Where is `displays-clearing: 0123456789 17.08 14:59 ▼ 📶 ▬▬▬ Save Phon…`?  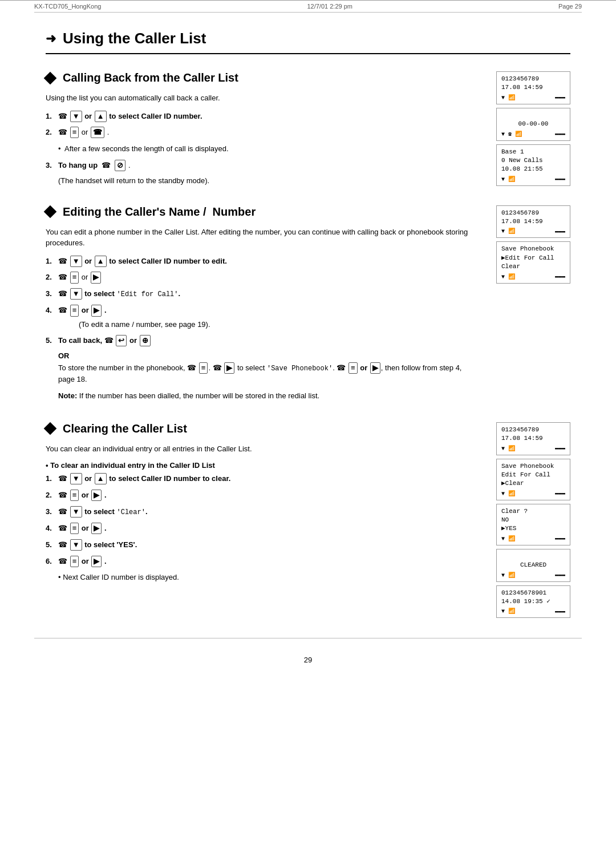 displays-clearing: 0123456789 17.08 14:59 ▼ 📶 ▬▬▬ Save Phon… is located at coordinates (533, 522).